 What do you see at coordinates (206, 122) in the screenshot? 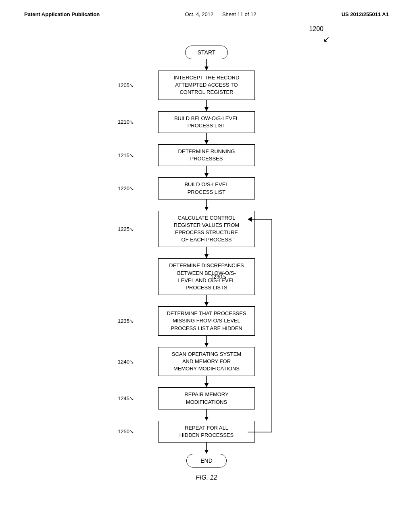
I see `node-1210-row: 1210↘ BUILD BELOW-O/S-LEVELPROCESS LIST` at bounding box center [206, 122].